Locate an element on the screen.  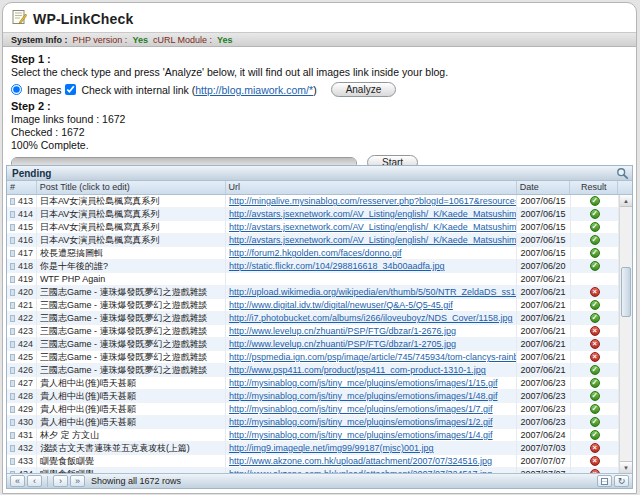
table-scrollbar: ▲ ▼ is located at coordinates (626, 334).